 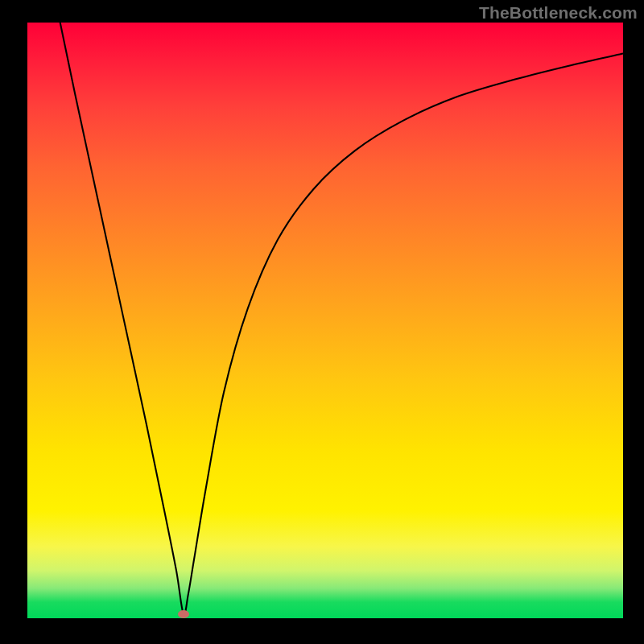 What do you see at coordinates (559, 13) in the screenshot?
I see `watermark-text: TheBottleneck.com` at bounding box center [559, 13].